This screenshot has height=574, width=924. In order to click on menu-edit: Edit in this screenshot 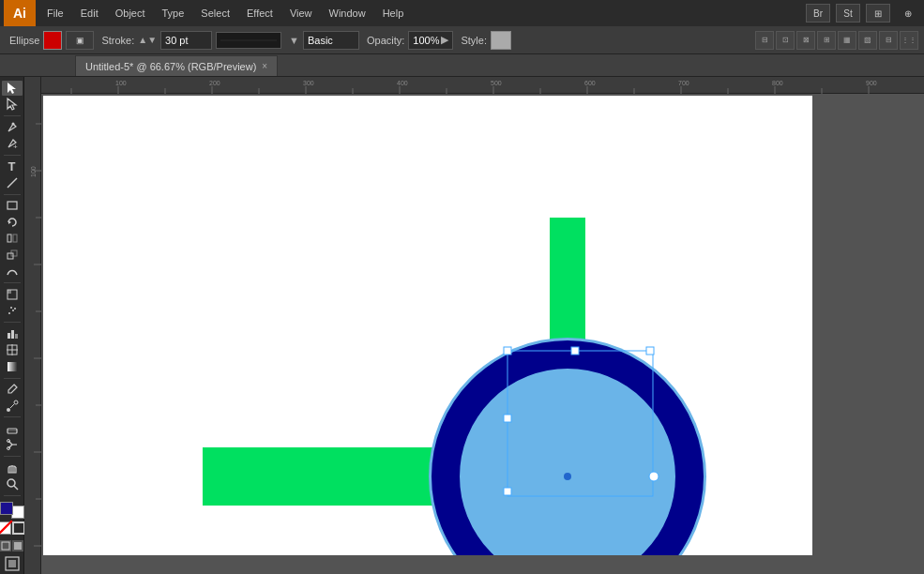, I will do `click(90, 13)`.